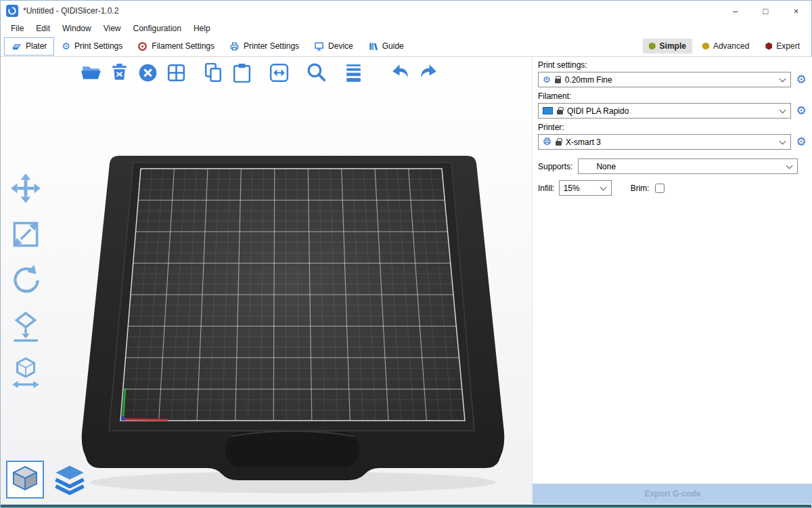  I want to click on lock-icon, so click(560, 112).